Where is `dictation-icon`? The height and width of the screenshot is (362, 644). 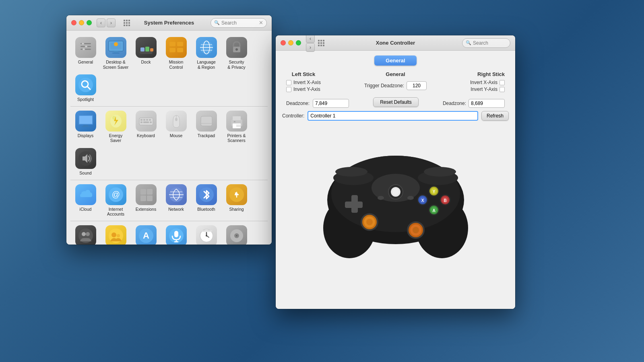 dictation-icon is located at coordinates (176, 235).